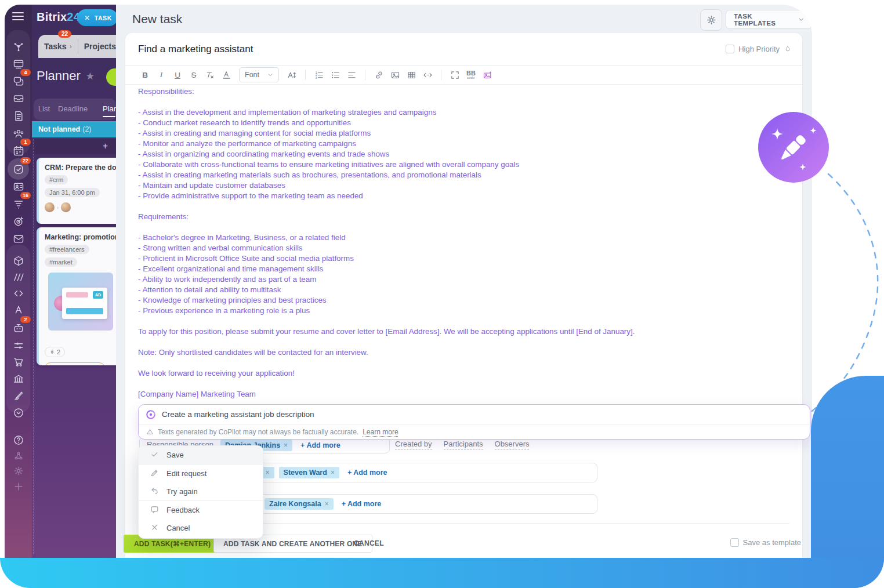  I want to click on help-icon, so click(19, 440).